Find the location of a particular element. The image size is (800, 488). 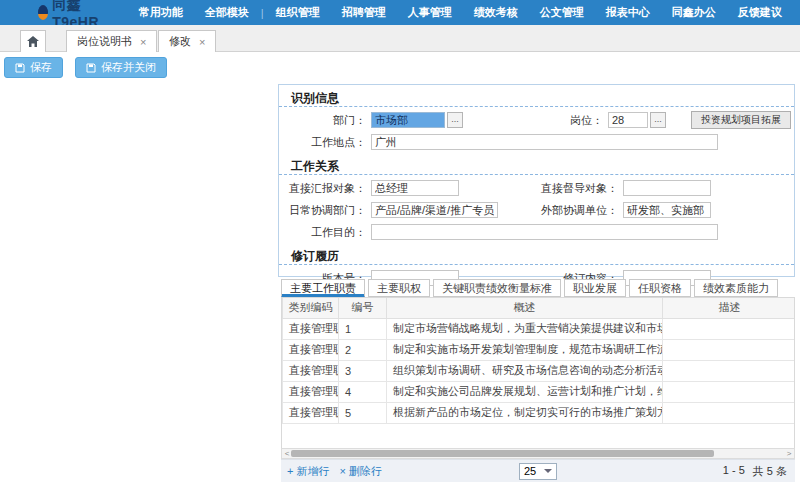

col-header-category: 类别编码 is located at coordinates (311, 308).